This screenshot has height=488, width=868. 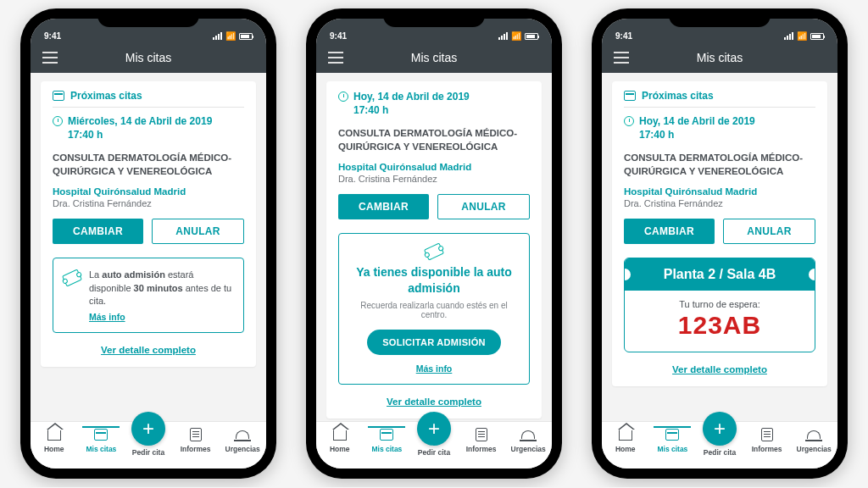 I want to click on appointment-card: Próximas citas Miércoles, 14 de Abril de…, so click(x=148, y=224).